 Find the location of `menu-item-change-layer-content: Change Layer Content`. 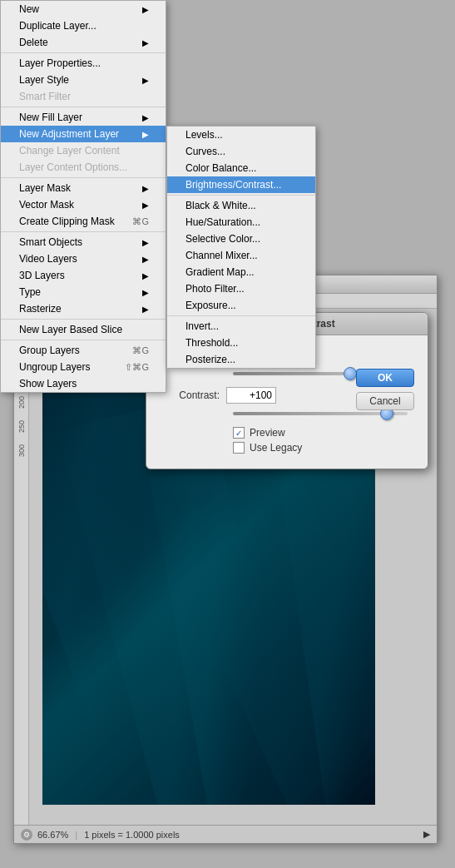

menu-item-change-layer-content: Change Layer Content is located at coordinates (83, 151).